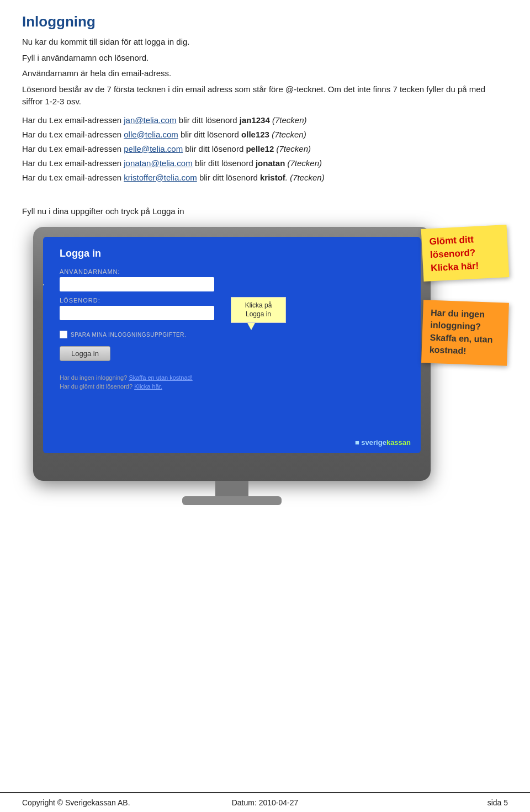 Image resolution: width=530 pixels, height=812 pixels. I want to click on username-label: ANVÄNDARNAMN:, so click(232, 272).